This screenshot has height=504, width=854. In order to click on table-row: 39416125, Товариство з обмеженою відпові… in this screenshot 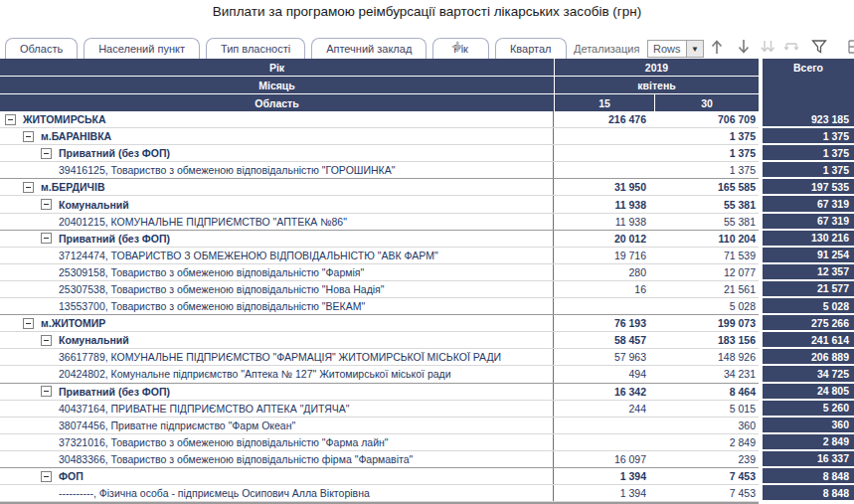, I will do `click(427, 171)`.